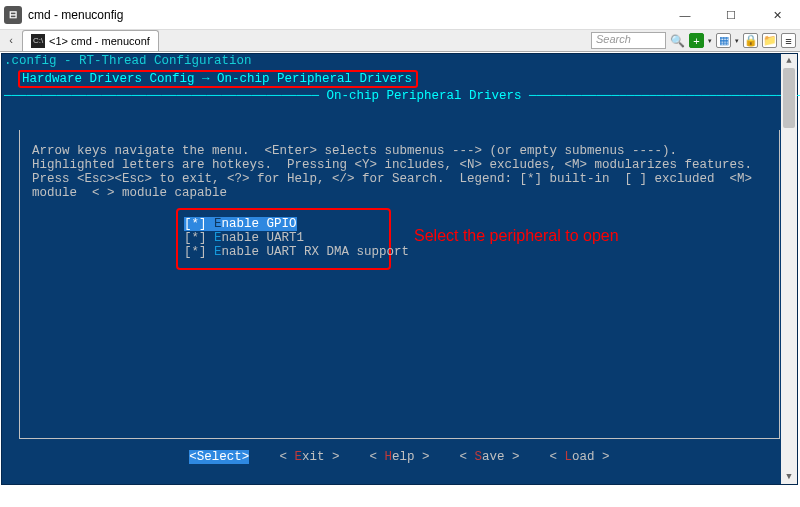  Describe the element at coordinates (685, 15) in the screenshot. I see `minimize-button: —` at that location.